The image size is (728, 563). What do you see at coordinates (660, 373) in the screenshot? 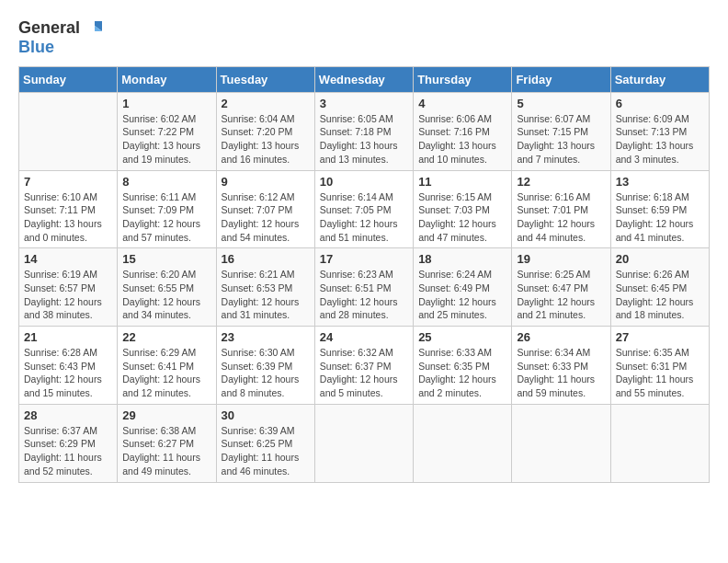
I see `cell-content: Sunrise: 6:35 AM Sunset: 6:31 PM Dayligh…` at bounding box center [660, 373].